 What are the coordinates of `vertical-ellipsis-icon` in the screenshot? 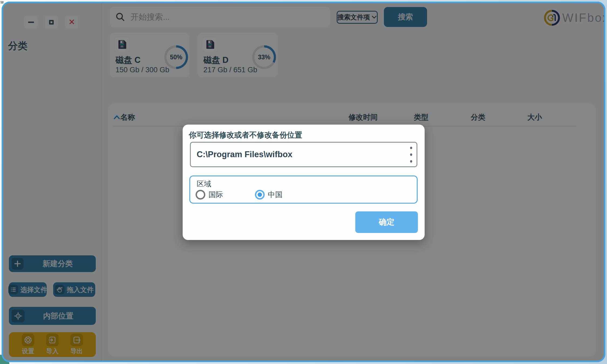 It's located at (411, 155).